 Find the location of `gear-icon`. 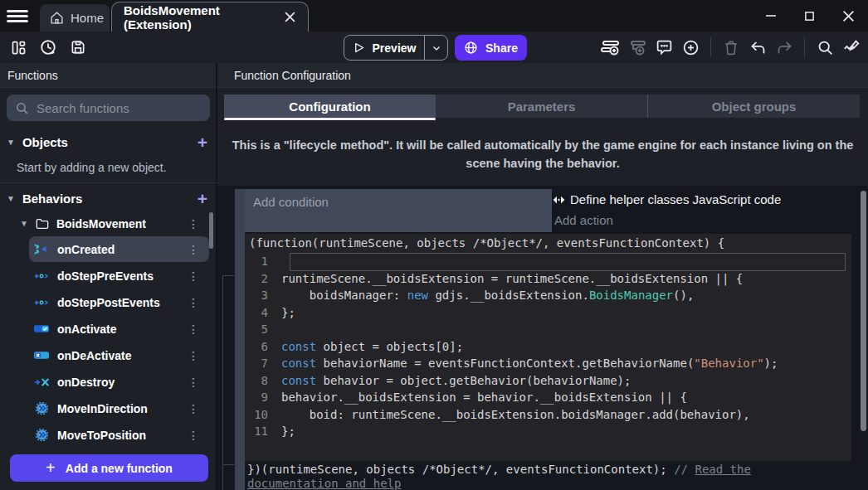

gear-icon is located at coordinates (41, 435).